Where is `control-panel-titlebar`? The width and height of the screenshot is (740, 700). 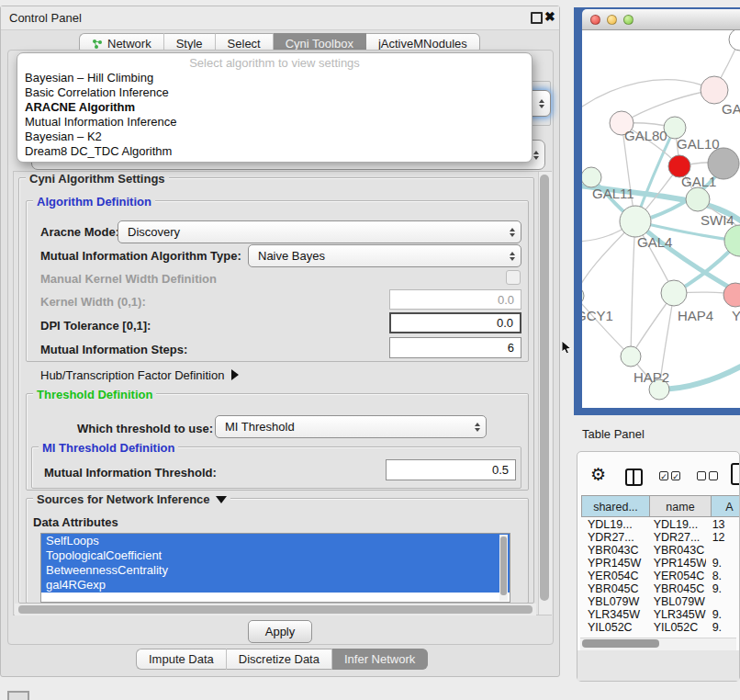 control-panel-titlebar is located at coordinates (280, 18).